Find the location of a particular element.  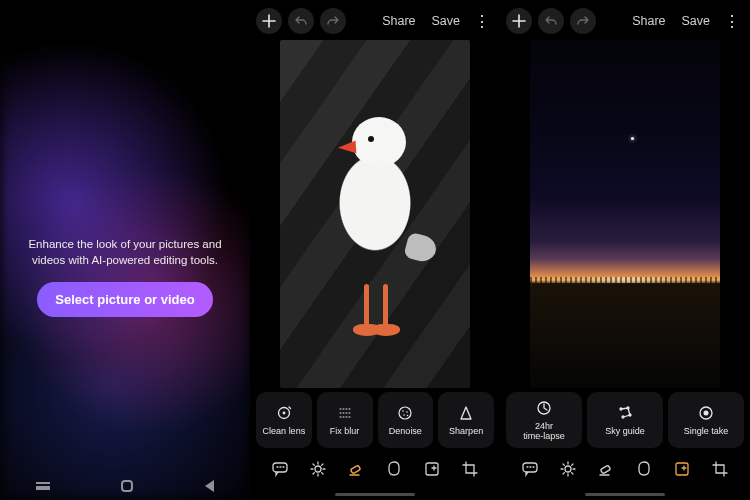

tool-sharpen: Sharpen is located at coordinates (466, 420).